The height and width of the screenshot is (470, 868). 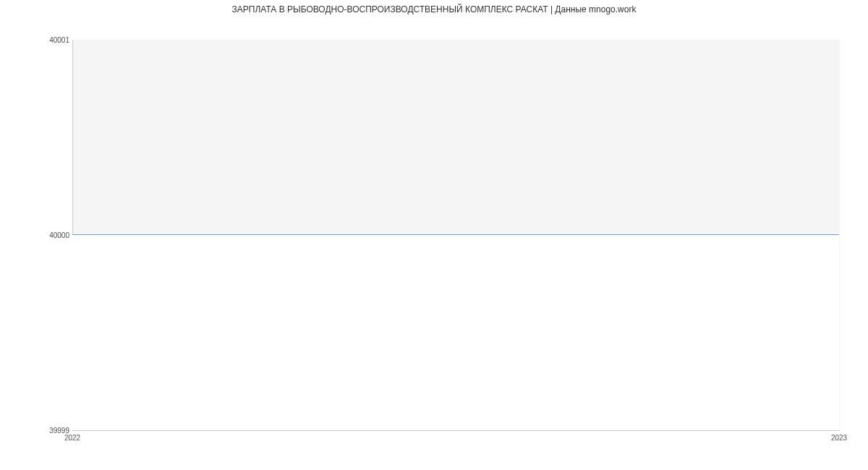 What do you see at coordinates (434, 9) in the screenshot?
I see `chart-title: ЗАРПЛАТА В РЫБОВОДНО-ВОСПРОИЗВОДСТВЕННЫЙ…` at bounding box center [434, 9].